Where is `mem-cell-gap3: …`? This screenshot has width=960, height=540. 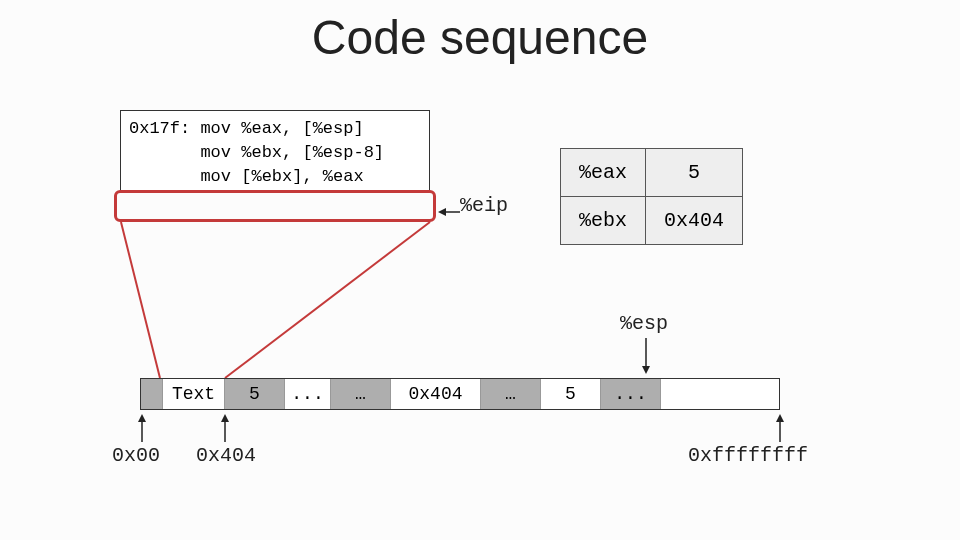
mem-cell-gap3: … is located at coordinates (511, 394).